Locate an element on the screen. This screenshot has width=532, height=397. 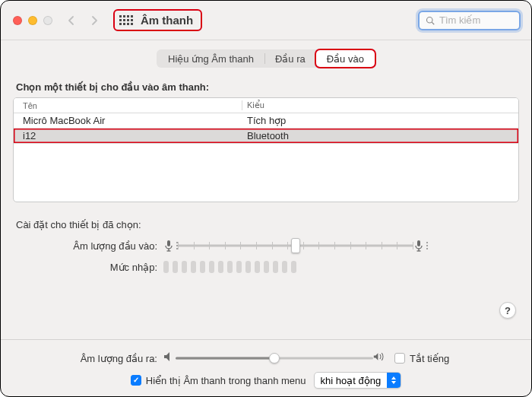
table-row: Micrô MacBook Air Tích hợp is located at coordinates (266, 121).